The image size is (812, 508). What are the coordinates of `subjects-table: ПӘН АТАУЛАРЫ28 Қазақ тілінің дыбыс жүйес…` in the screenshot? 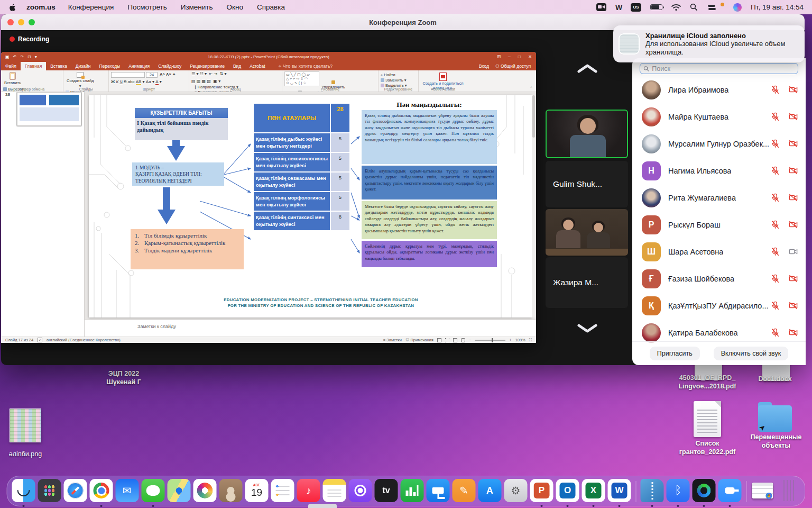 It's located at (301, 167).